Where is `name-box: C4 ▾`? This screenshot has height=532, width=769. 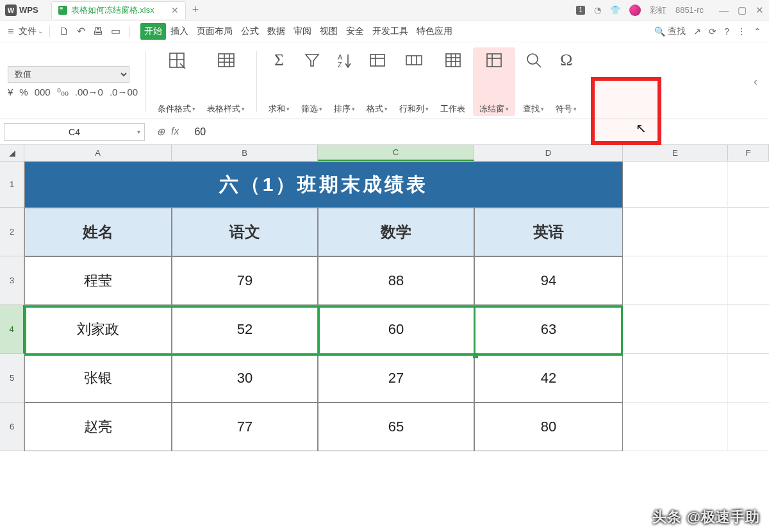
name-box: C4 ▾ is located at coordinates (74, 132).